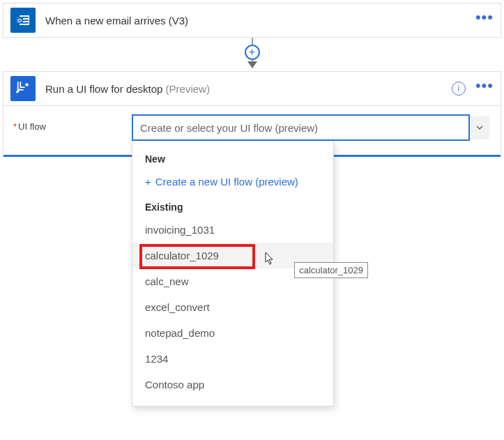 This screenshot has height=440, width=504. What do you see at coordinates (233, 358) in the screenshot?
I see `uiflow-option-1234: 1234` at bounding box center [233, 358].